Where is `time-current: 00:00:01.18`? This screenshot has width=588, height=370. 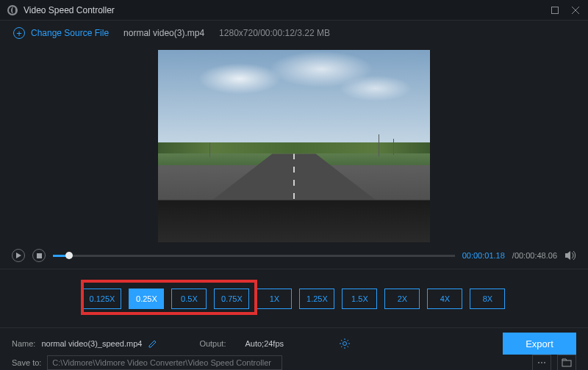 time-current: 00:00:01.18 is located at coordinates (484, 255).